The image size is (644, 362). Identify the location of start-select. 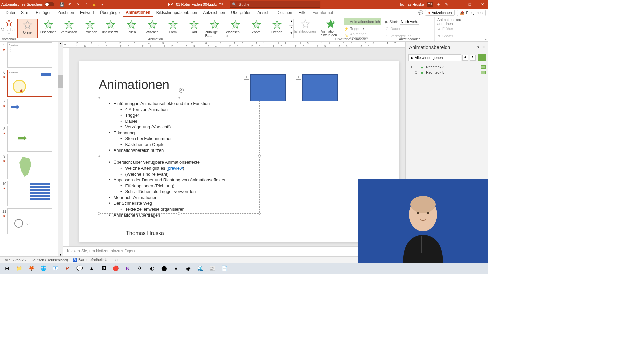
(410, 22).